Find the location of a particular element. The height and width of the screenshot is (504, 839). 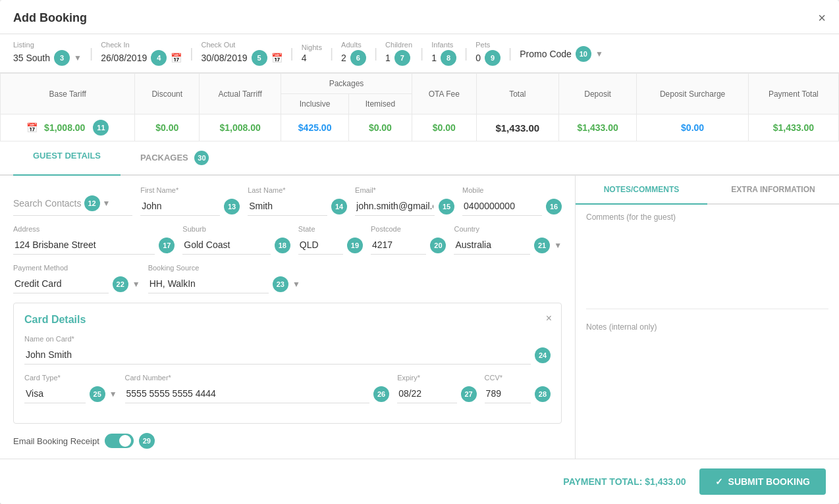

tab-packages: PACKAGES 30 is located at coordinates (175, 159).